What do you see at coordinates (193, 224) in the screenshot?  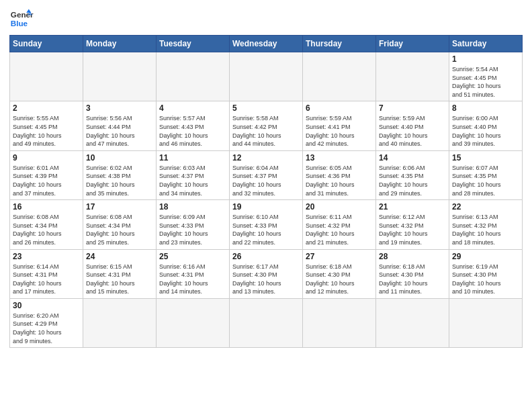 I see `day-cell: 18Sunrise: 6:09 AM Sunset: 4:33 PM Dayli…` at bounding box center [193, 224].